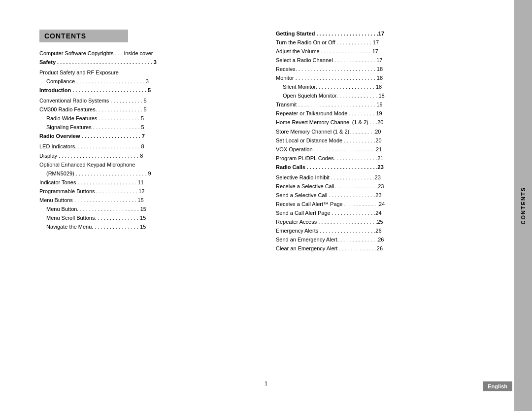 The image size is (532, 411). I want to click on rtoc-label-19: Receive a Call Alert™ Page . . . . . . .…, so click(384, 204).